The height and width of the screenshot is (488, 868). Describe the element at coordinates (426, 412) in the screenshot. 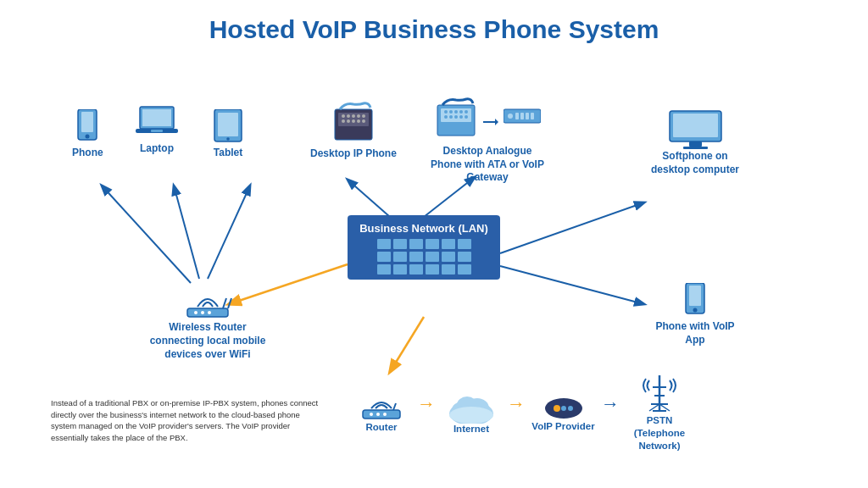

I see `arrow-router-internet: →` at that location.